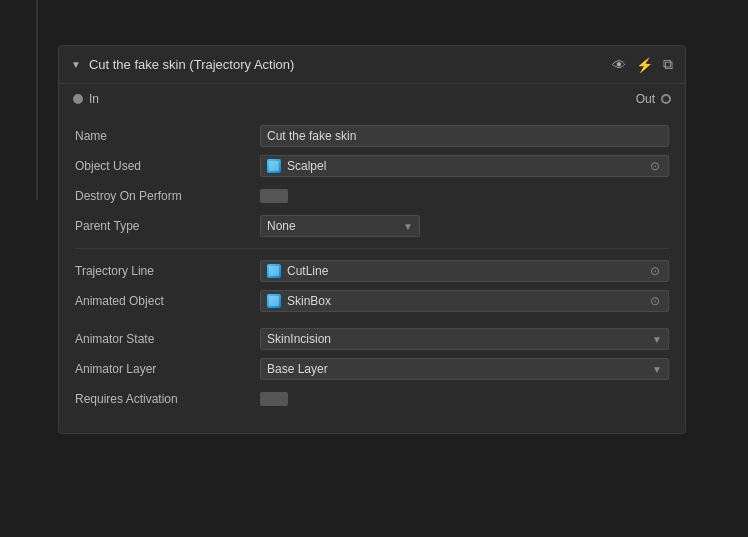  Describe the element at coordinates (168, 166) in the screenshot. I see `object-used-label: Object Used` at that location.